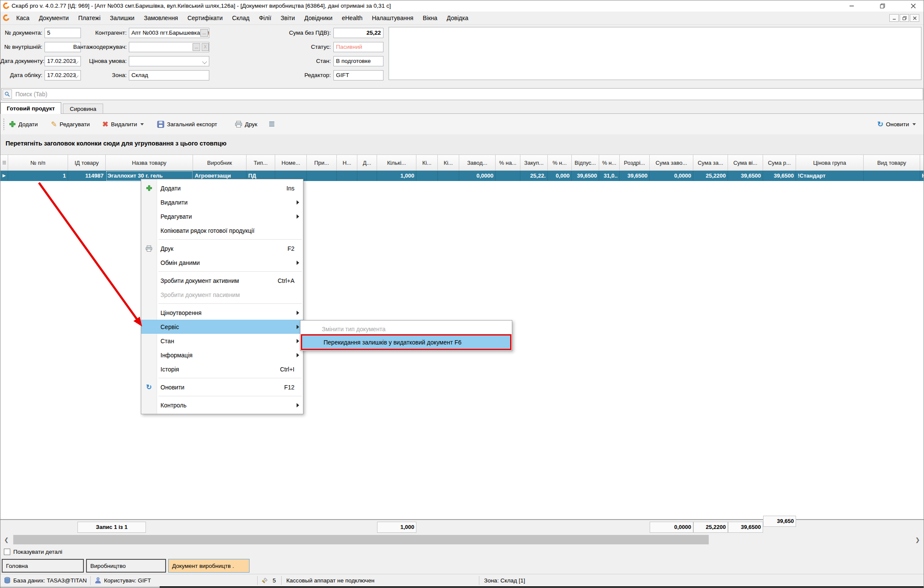 The image size is (924, 588). What do you see at coordinates (4, 124) in the screenshot?
I see `toolbar-grip-handle` at bounding box center [4, 124].